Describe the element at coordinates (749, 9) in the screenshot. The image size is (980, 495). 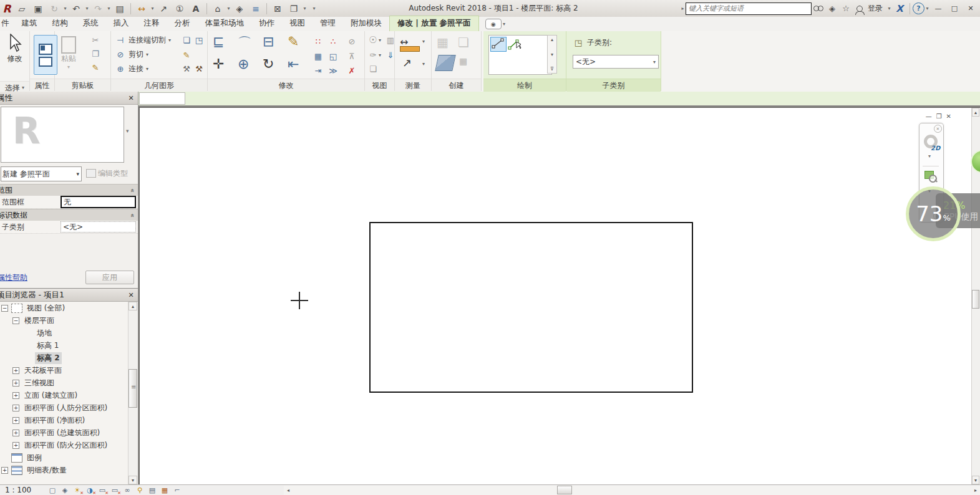
I see `search-input` at that location.